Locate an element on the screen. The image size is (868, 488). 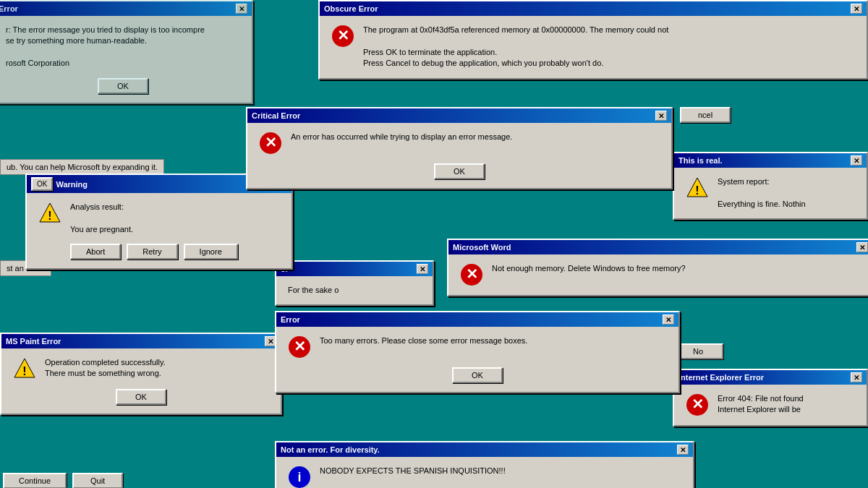
bg-dialog-title: Error is located at coordinates (9, 9).